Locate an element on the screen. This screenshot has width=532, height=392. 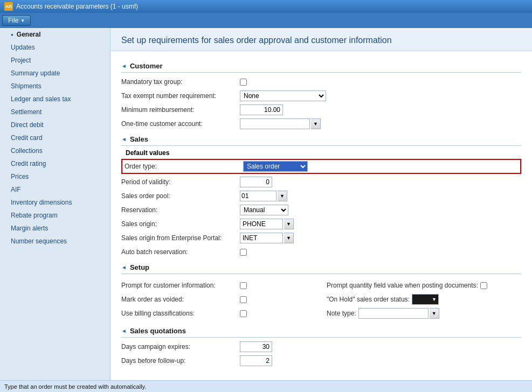
sales-origin-portal-label: Sales origin from Enterprise Portal: is located at coordinates (181, 238).